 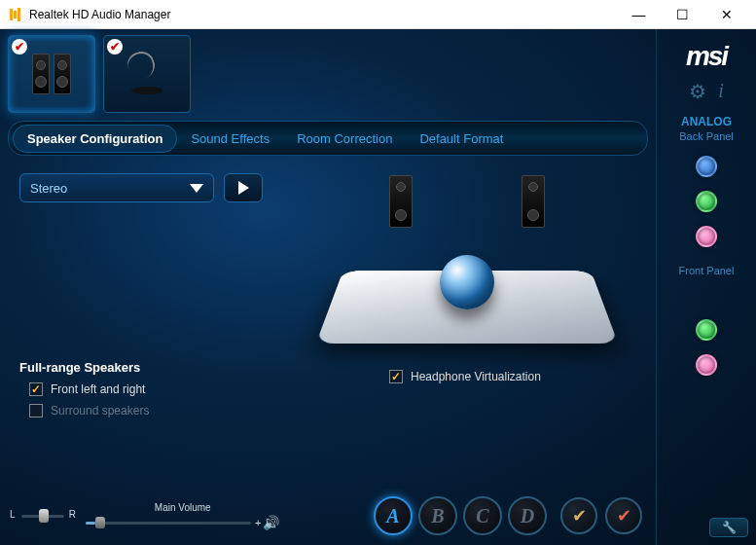 What do you see at coordinates (258, 523) in the screenshot?
I see `volume-plus-icon: +` at bounding box center [258, 523].